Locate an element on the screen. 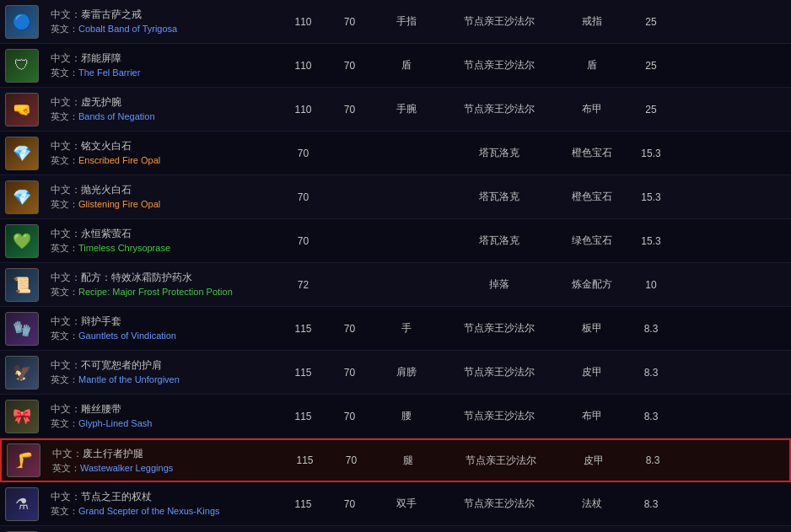 This screenshot has height=532, width=791. item-name-cell: 中文：配方：特效冰霜防护药水 英文：Recipe: Major Frost Pr… is located at coordinates (162, 285).